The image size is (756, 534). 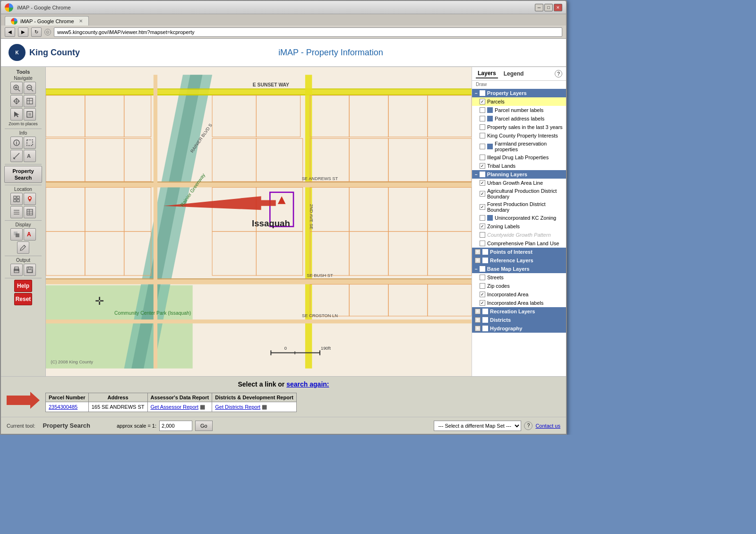 I want to click on pan-button, so click(x=17, y=101).